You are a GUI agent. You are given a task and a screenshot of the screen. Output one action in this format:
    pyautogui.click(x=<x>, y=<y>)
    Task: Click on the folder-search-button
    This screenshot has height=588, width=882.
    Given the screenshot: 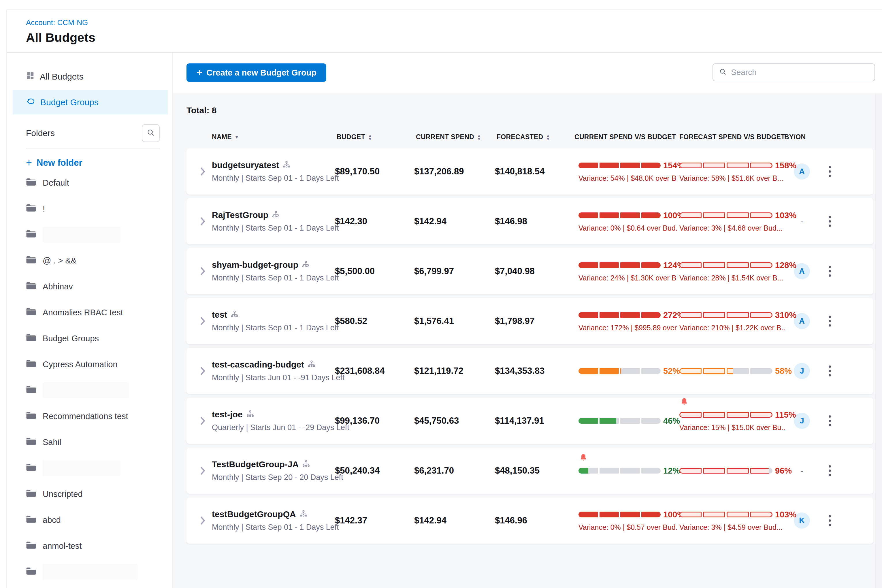 What is the action you would take?
    pyautogui.click(x=151, y=133)
    